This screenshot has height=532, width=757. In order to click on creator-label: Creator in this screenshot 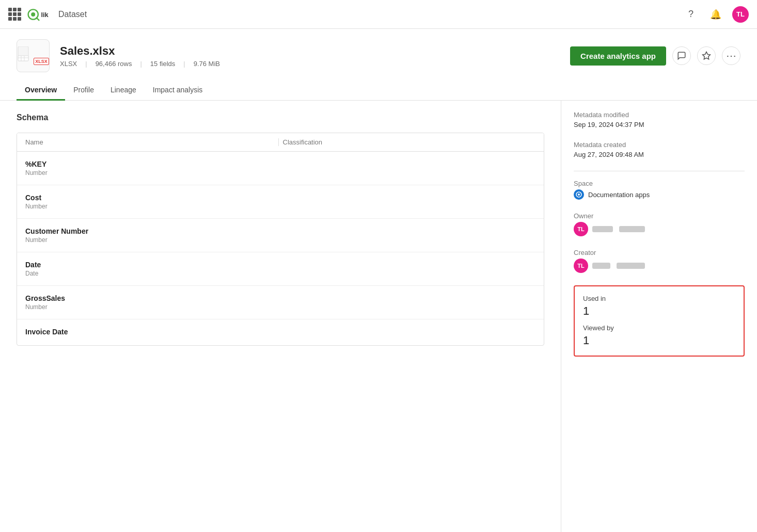, I will do `click(659, 253)`.